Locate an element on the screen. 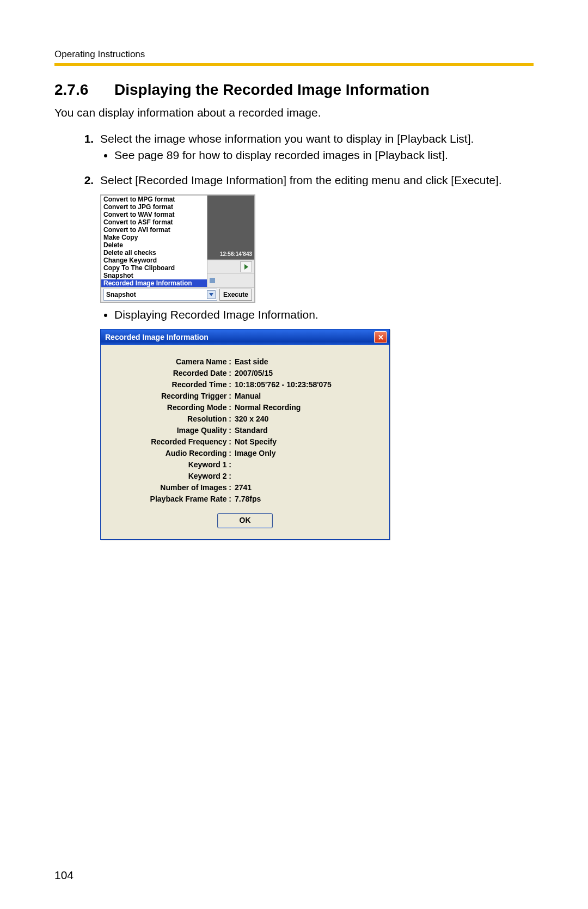 The height and width of the screenshot is (909, 588). page-header: Operating Instructions is located at coordinates (294, 58).